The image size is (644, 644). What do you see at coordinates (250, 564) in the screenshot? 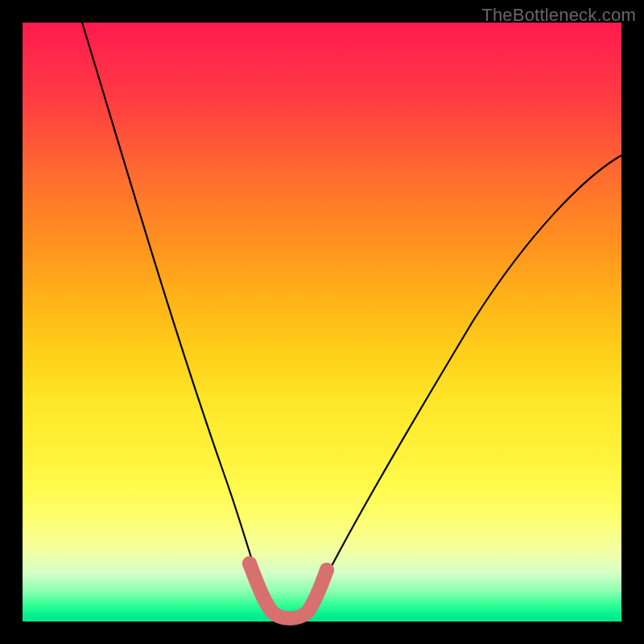
I see `valley-dot-left` at bounding box center [250, 564].